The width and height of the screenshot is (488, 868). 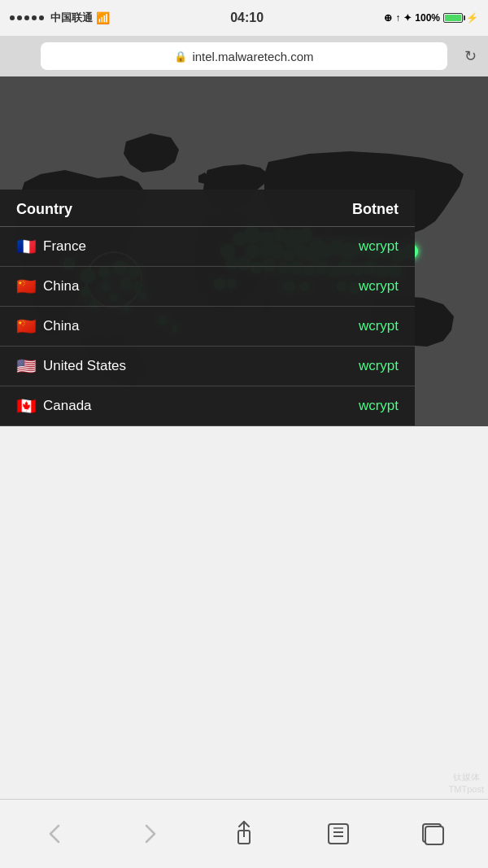 I want to click on row-country: 🇺🇸 United States, so click(x=146, y=366).